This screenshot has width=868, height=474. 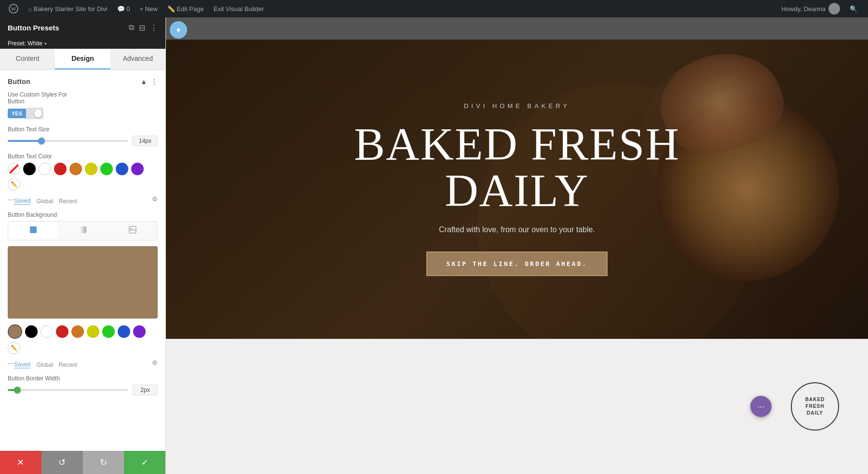 I want to click on hero-title: BAKED FRESH DAILY, so click(x=517, y=167).